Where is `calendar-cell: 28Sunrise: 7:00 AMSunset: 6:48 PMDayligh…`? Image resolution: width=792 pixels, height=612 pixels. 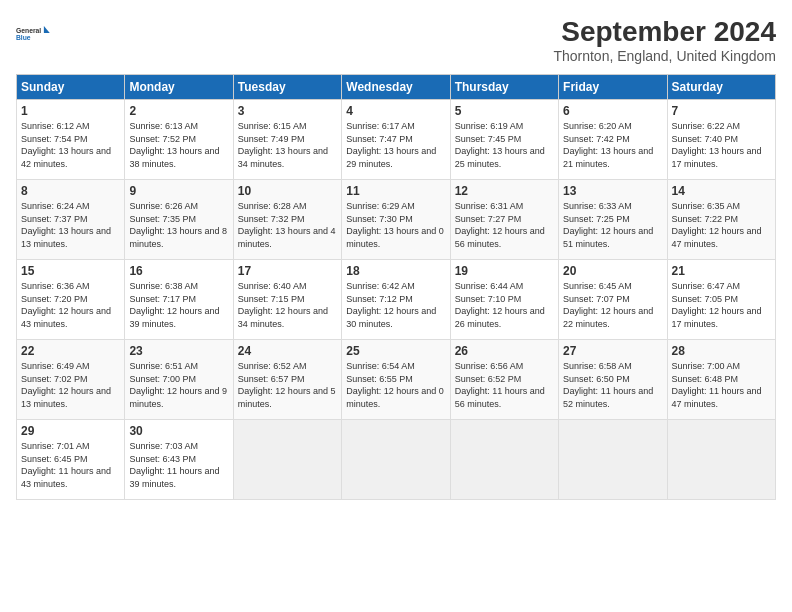
calendar-cell: 28Sunrise: 7:00 AMSunset: 6:48 PMDayligh… is located at coordinates (721, 380).